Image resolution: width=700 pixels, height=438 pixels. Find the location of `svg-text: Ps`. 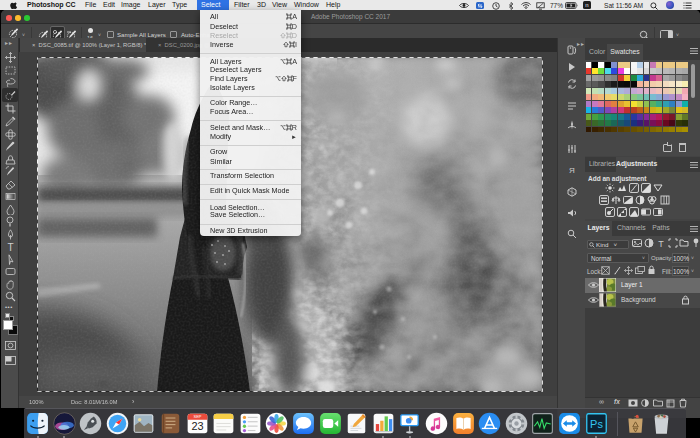

svg-text: Ps is located at coordinates (596, 423).